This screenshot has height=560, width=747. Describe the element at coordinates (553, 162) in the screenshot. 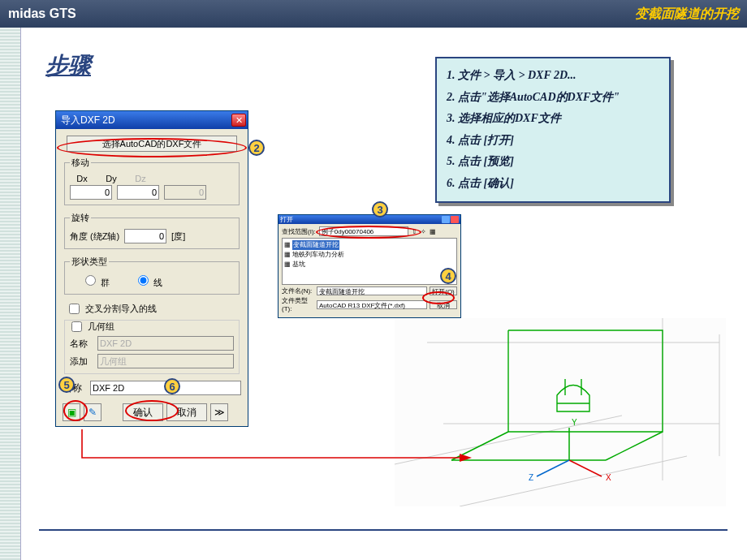

I see `step-5: 5. 点击 [预览]` at that location.